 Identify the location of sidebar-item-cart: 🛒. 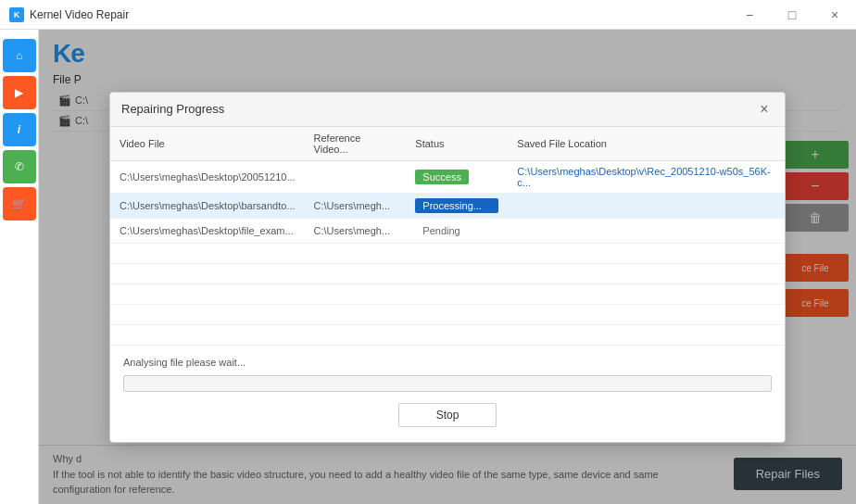
(19, 204).